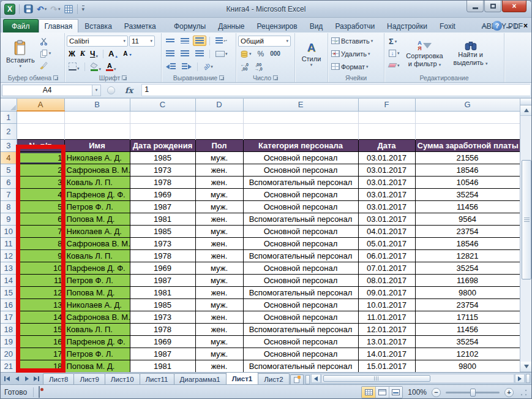  Describe the element at coordinates (394, 54) in the screenshot. I see `fill-button: ↓▾` at that location.